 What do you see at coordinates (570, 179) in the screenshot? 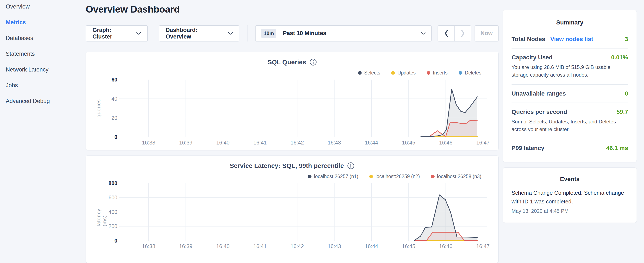
I see `events-heading: Events` at bounding box center [570, 179].